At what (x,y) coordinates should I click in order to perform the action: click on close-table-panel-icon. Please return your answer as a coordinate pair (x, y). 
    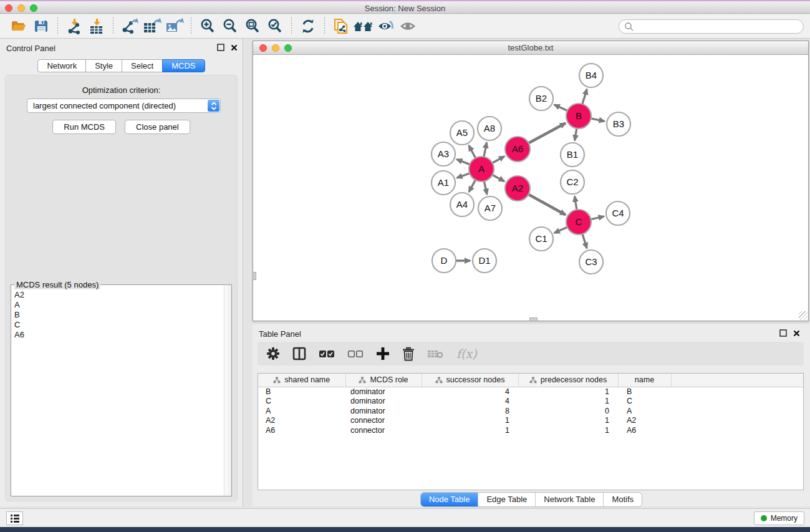
    Looking at the image, I should click on (797, 333).